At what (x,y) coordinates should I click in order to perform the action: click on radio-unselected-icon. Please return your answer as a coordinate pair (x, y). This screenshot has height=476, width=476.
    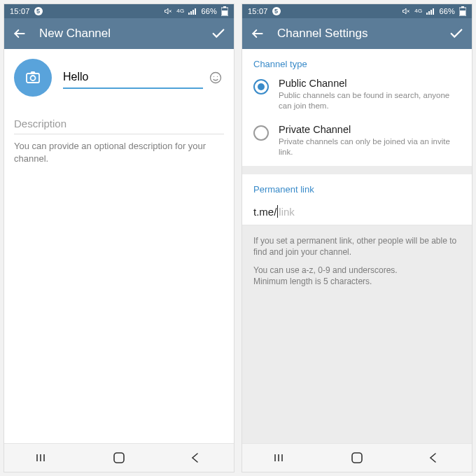
    Looking at the image, I should click on (261, 133).